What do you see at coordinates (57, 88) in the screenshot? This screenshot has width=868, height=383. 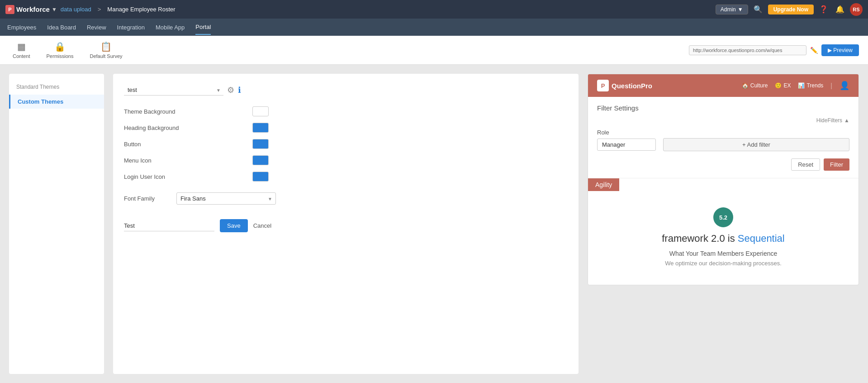 I see `standard-themes-title: Standard Themes` at bounding box center [57, 88].